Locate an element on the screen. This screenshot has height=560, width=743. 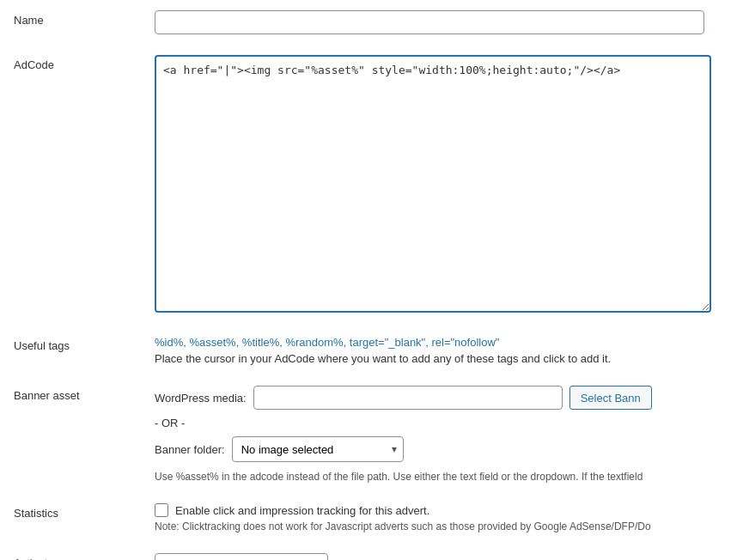
statistics-checkbox is located at coordinates (161, 510).